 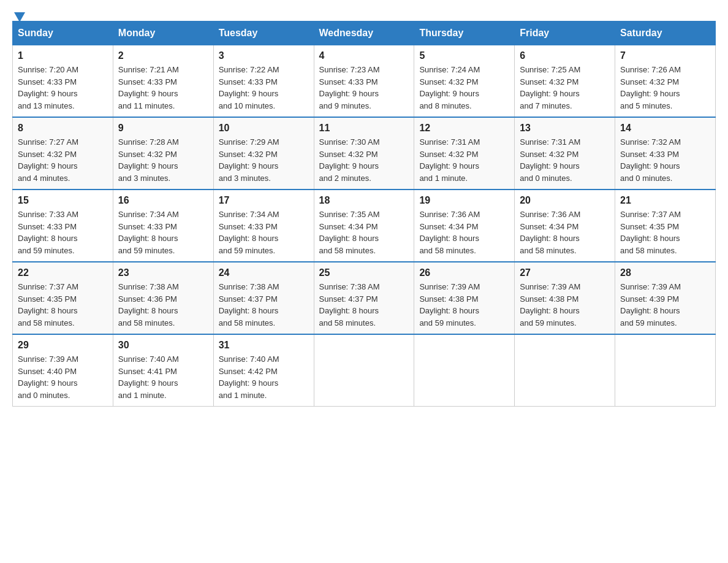 I want to click on calendar-cell: 5Sunrise: 7:24 AMSunset: 4:32 PMDaylight…, so click(x=464, y=82).